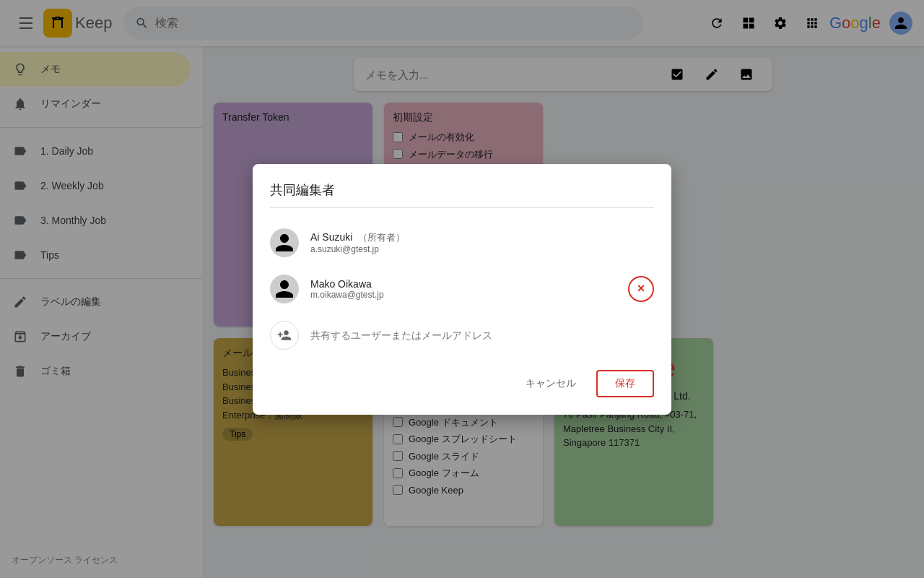  I want to click on collaborator-info-1: Ai Suzuki （所有者） a.suzuki@gtest.jp, so click(482, 243).